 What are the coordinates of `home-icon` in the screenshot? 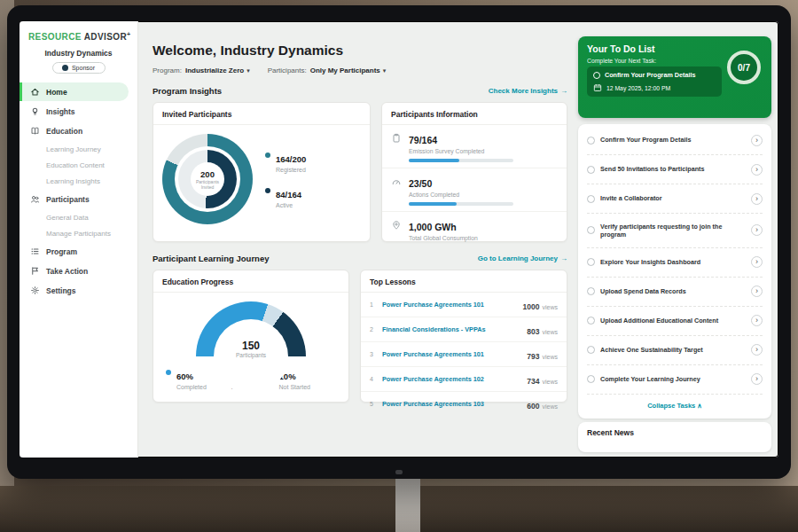 It's located at (35, 92).